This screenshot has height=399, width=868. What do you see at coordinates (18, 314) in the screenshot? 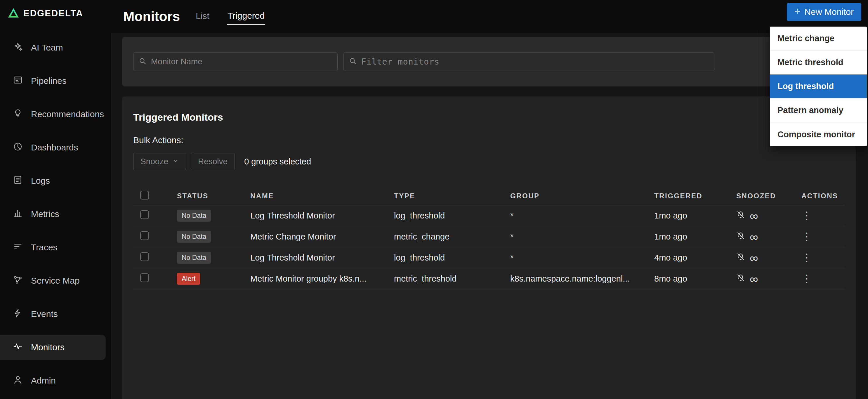
I see `lightning-icon` at bounding box center [18, 314].